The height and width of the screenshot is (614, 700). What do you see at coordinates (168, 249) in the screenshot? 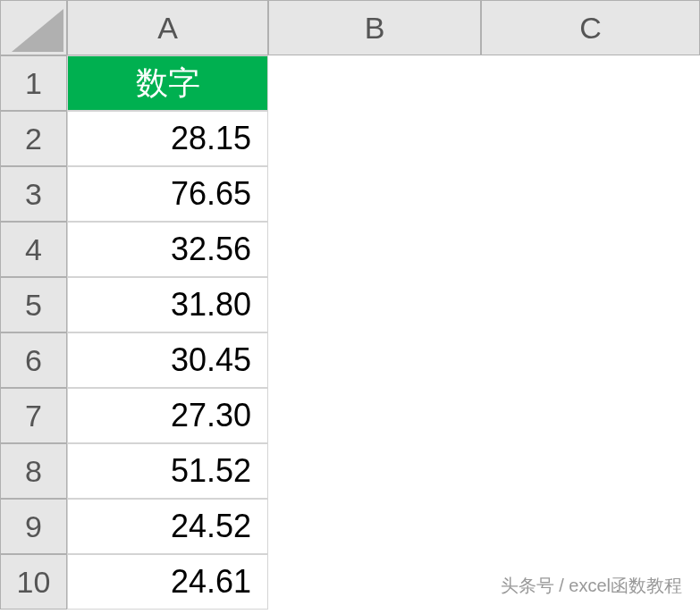
I see `cell-a4: 32.56` at bounding box center [168, 249].